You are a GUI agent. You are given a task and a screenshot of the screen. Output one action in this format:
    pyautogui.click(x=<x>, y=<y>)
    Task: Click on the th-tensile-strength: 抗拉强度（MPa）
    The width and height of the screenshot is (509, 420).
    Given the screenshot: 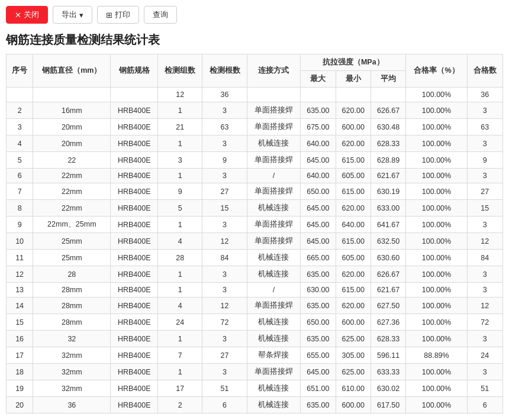 What is the action you would take?
    pyautogui.click(x=353, y=63)
    